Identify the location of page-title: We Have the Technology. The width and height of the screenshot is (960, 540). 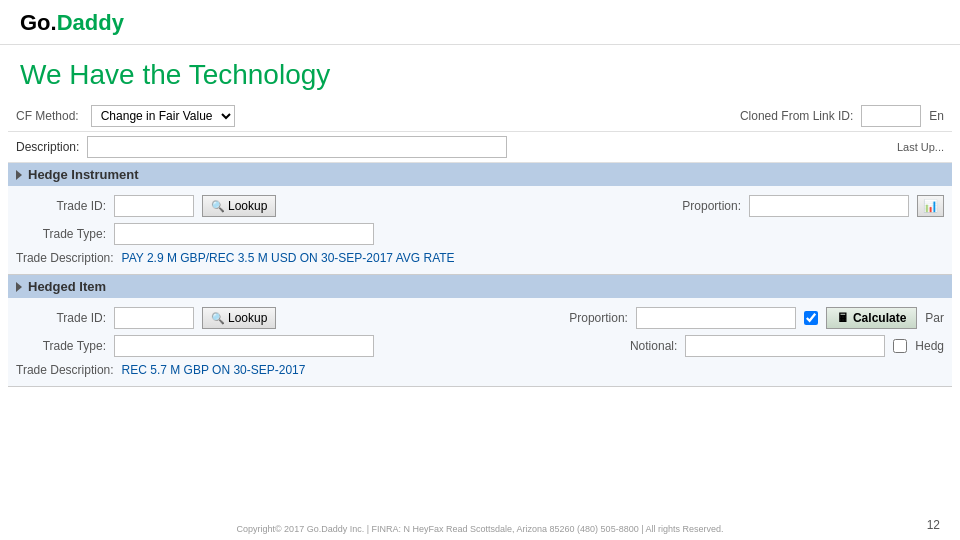
(480, 75).